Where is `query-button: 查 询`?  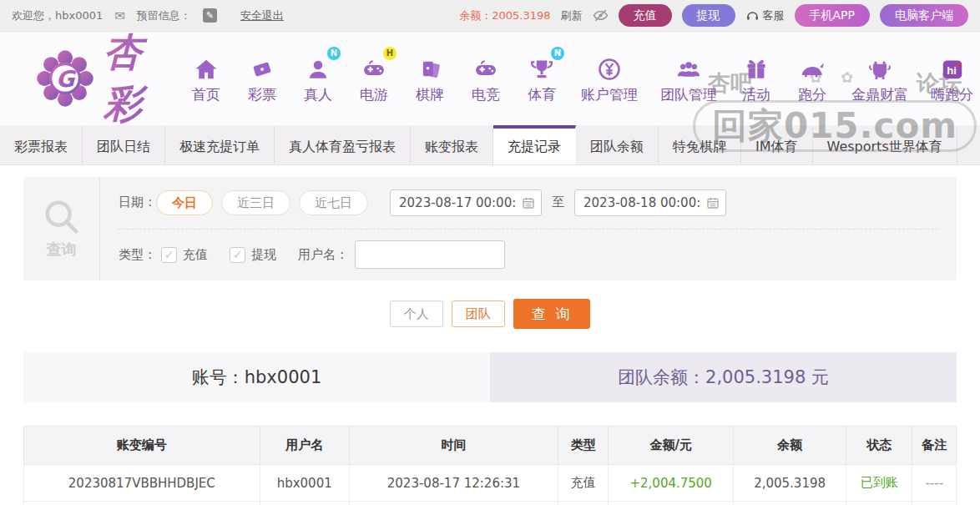 query-button: 查 询 is located at coordinates (552, 314).